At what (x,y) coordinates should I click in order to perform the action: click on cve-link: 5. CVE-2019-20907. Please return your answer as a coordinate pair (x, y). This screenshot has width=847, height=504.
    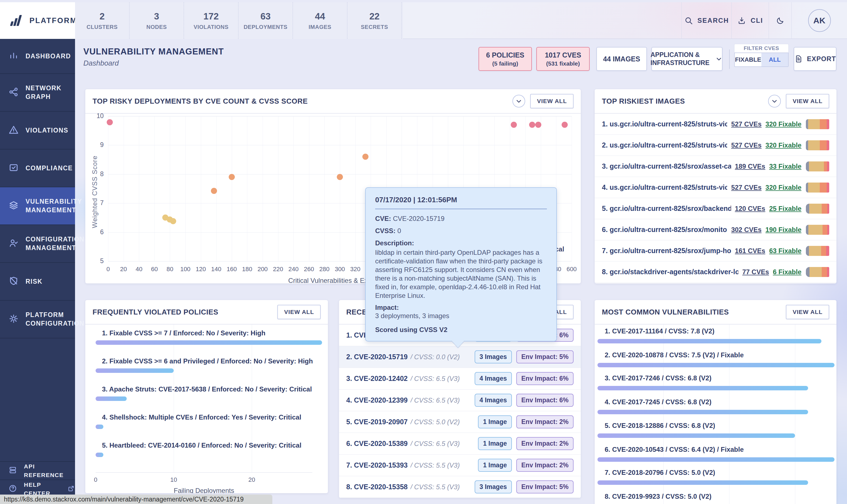
    Looking at the image, I should click on (377, 422).